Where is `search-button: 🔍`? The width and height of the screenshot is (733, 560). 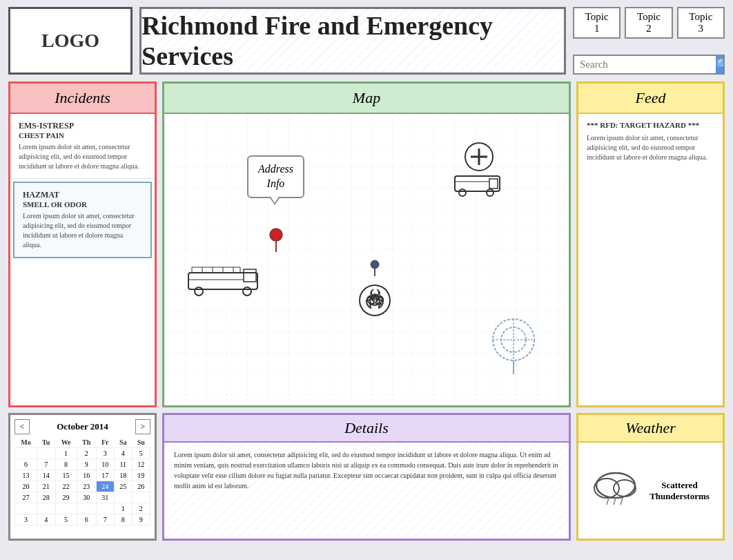
search-button: 🔍 is located at coordinates (721, 65).